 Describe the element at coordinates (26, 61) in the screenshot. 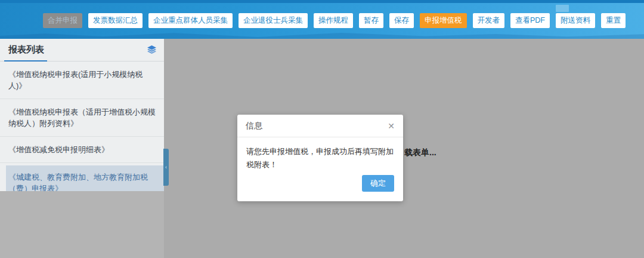

I see `active-tab-underline` at that location.